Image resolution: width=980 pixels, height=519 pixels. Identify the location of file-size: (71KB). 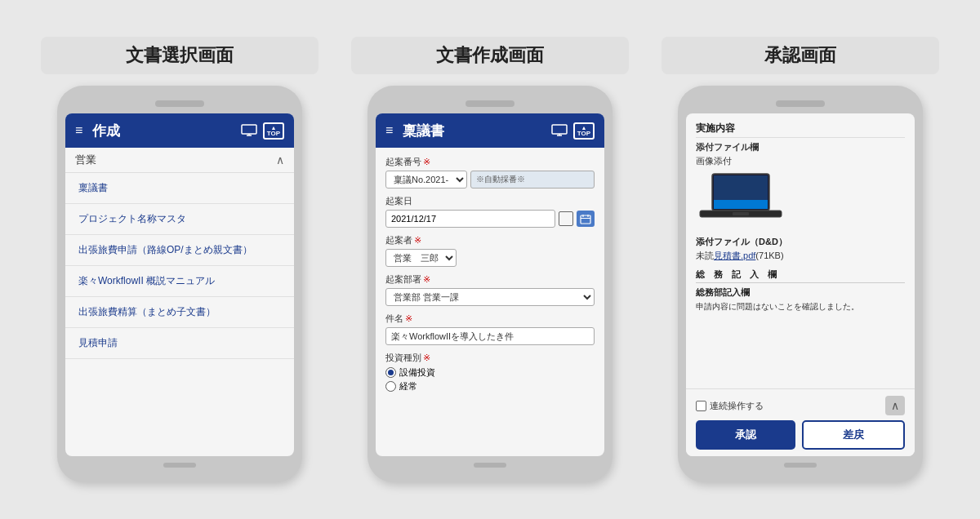
(769, 255).